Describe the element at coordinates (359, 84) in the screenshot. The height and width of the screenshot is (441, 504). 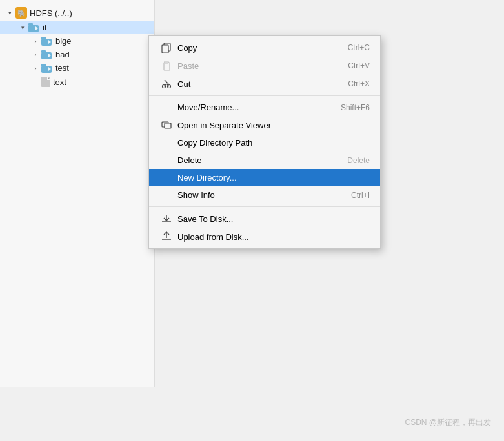
I see `cut-shortcut: Ctrl+X` at that location.